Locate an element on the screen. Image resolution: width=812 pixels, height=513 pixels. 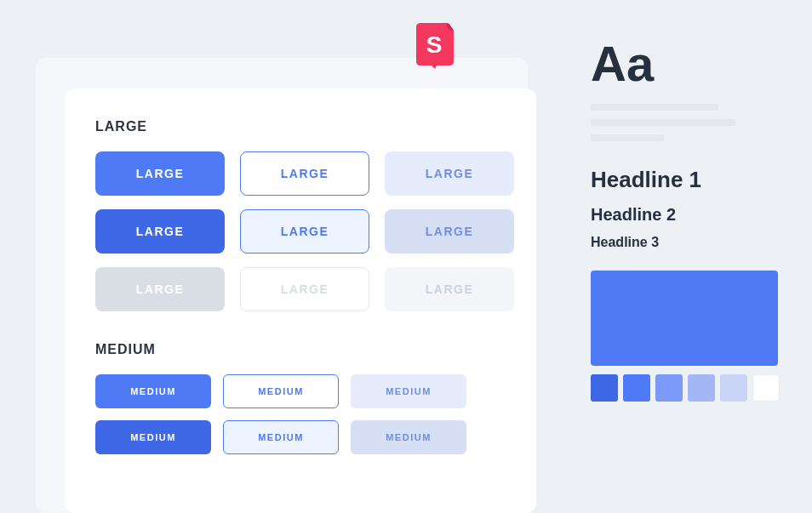
section-title-medium: MEDIUM is located at coordinates (300, 350).